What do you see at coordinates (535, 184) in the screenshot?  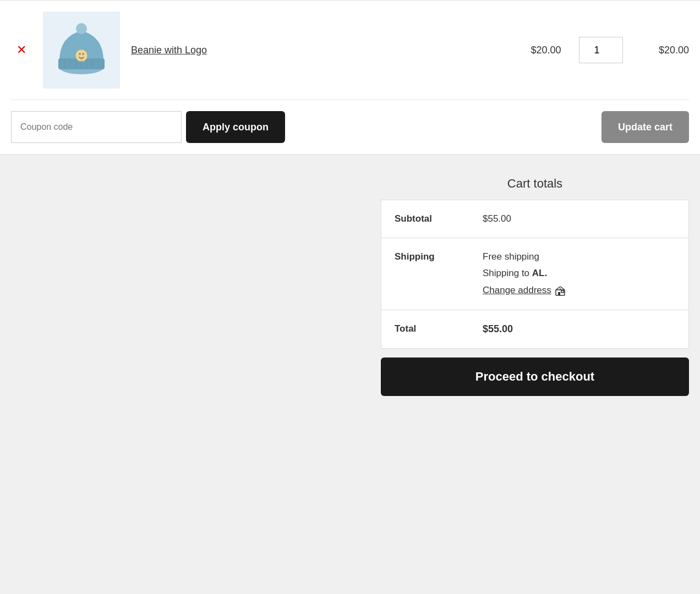 I see `cart-totals-title: Cart totals` at bounding box center [535, 184].